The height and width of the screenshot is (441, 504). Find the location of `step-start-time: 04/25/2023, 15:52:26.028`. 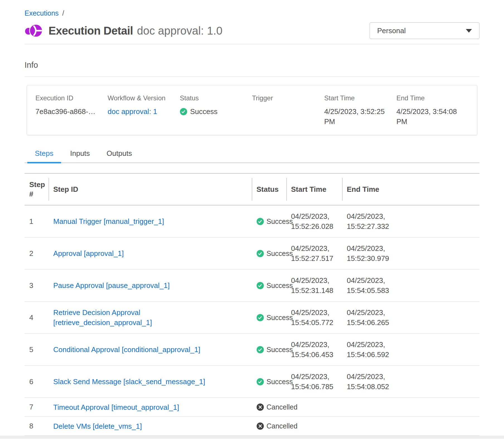

step-start-time: 04/25/2023, 15:52:26.028 is located at coordinates (315, 221).